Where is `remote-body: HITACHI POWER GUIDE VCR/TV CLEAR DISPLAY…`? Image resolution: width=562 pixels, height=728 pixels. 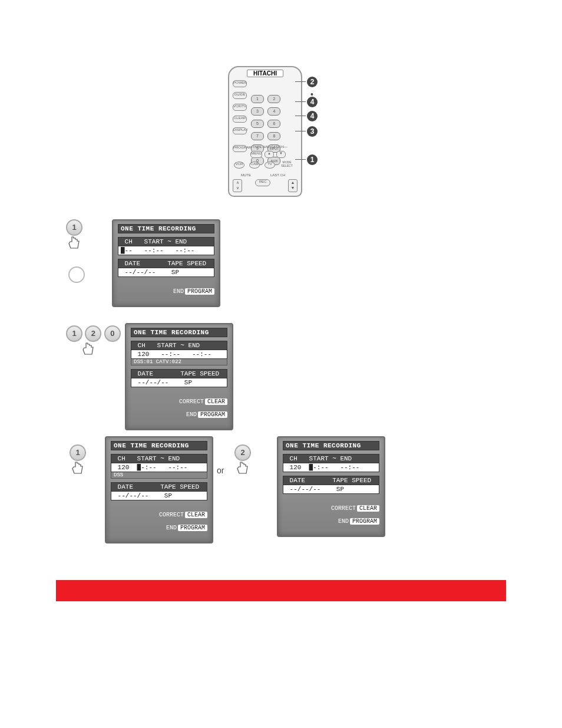 remote-body: HITACHI POWER GUIDE VCR/TV CLEAR DISPLAY… is located at coordinates (265, 131).